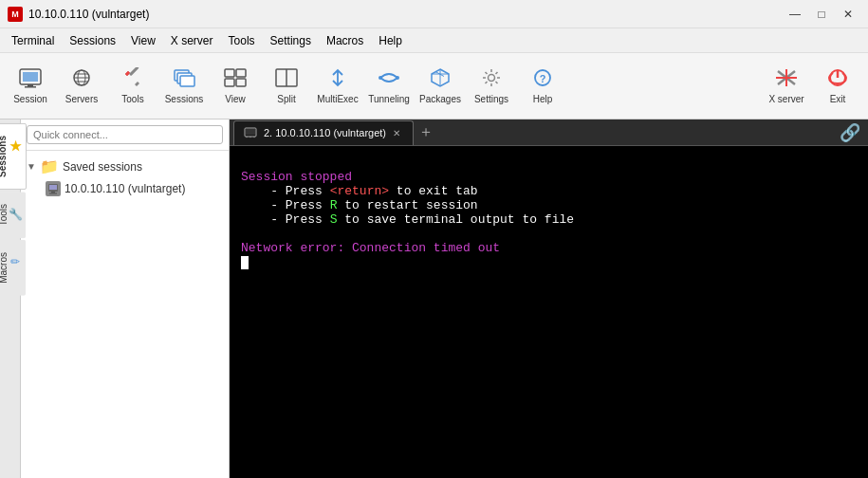 The width and height of the screenshot is (868, 478). I want to click on term-line-1a: - Press, so click(286, 192).